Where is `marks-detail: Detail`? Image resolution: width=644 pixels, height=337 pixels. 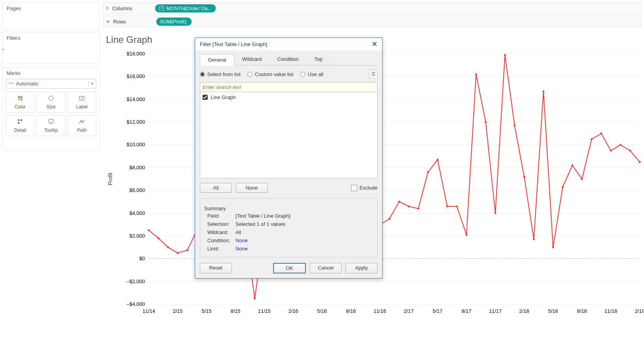 marks-detail: Detail is located at coordinates (20, 126).